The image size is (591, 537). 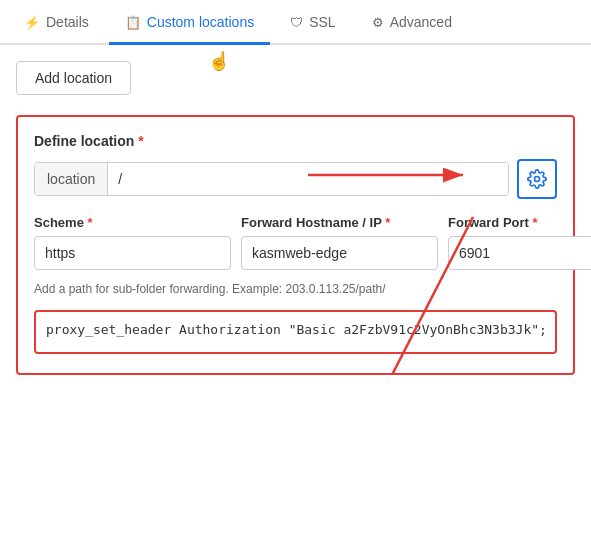 What do you see at coordinates (296, 242) in the screenshot?
I see `three-fields-row: Scheme * Forward Hostname / IP * Forward…` at bounding box center [296, 242].